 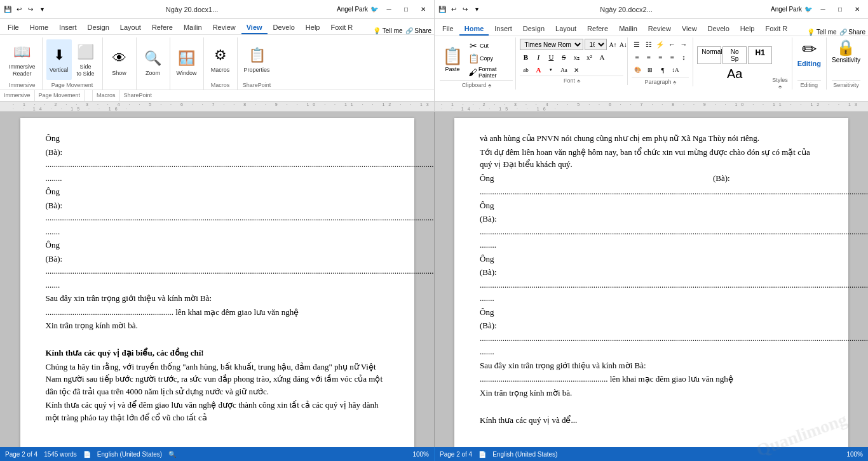 I want to click on borders-btn: ⊞, so click(x=650, y=70).